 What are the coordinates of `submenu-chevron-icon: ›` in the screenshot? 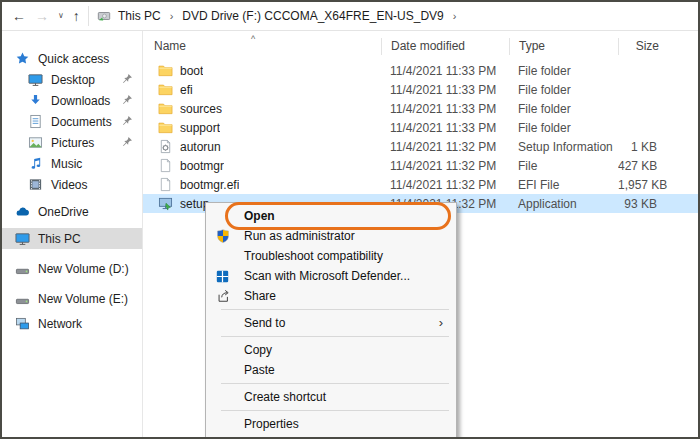 It's located at (441, 322).